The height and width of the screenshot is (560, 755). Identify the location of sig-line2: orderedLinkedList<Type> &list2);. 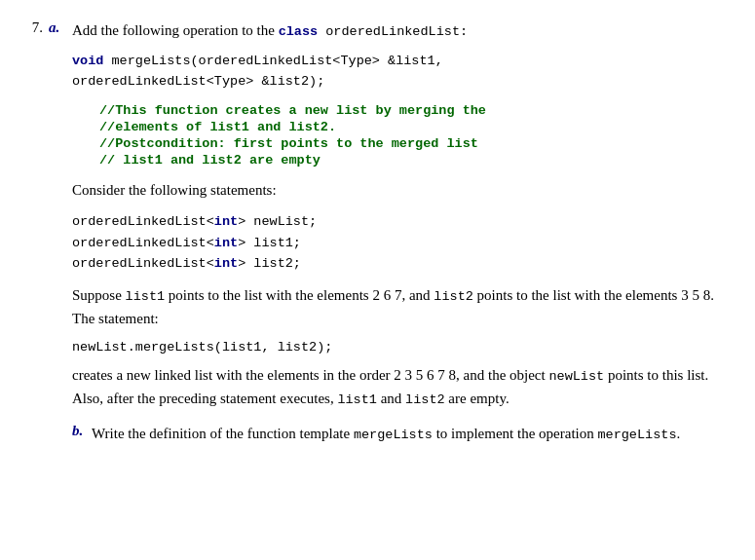
(399, 82).